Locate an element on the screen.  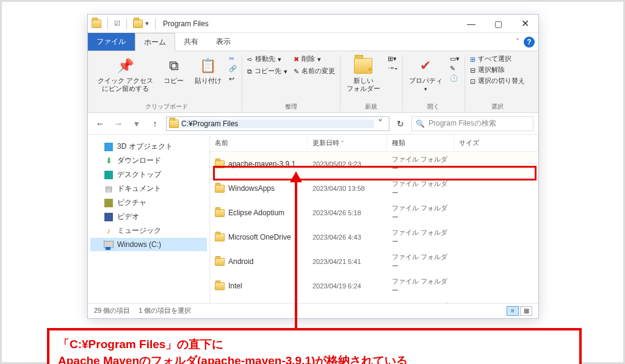
tab-home: ホーム is located at coordinates (155, 42).